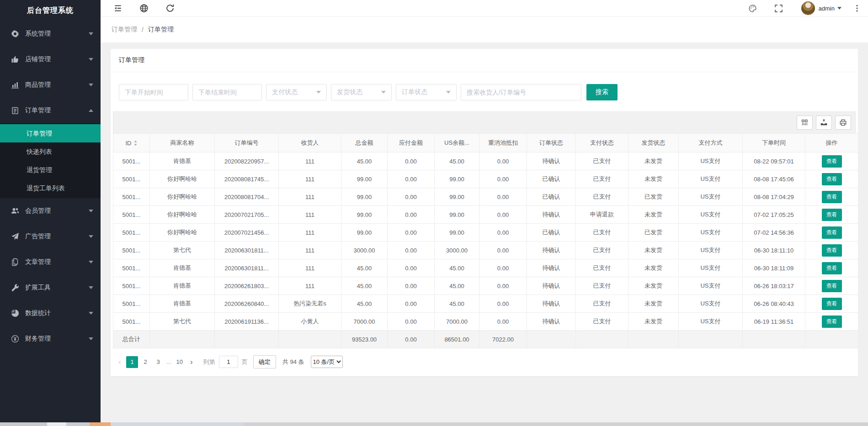 This screenshot has height=426, width=868. I want to click on cell-created: 06-26 18:03:17, so click(774, 286).